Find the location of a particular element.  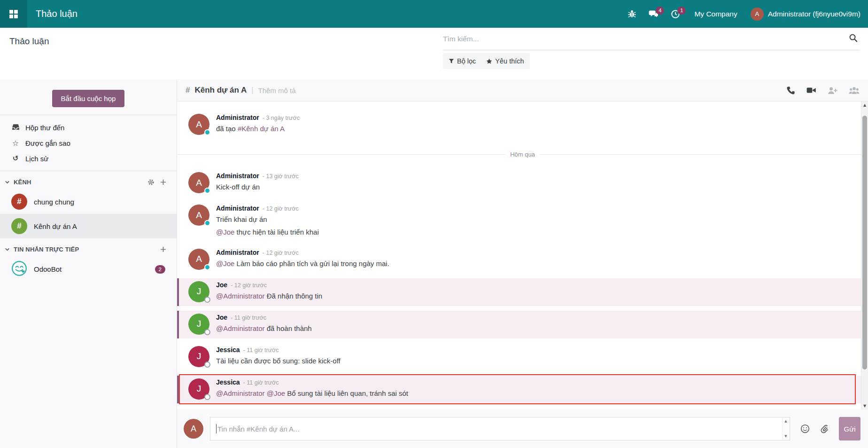

date-divider: Hôm qua is located at coordinates (522, 154).